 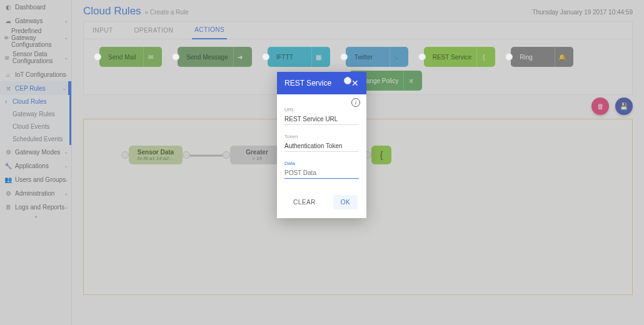 I want to click on token-input, so click(x=321, y=146).